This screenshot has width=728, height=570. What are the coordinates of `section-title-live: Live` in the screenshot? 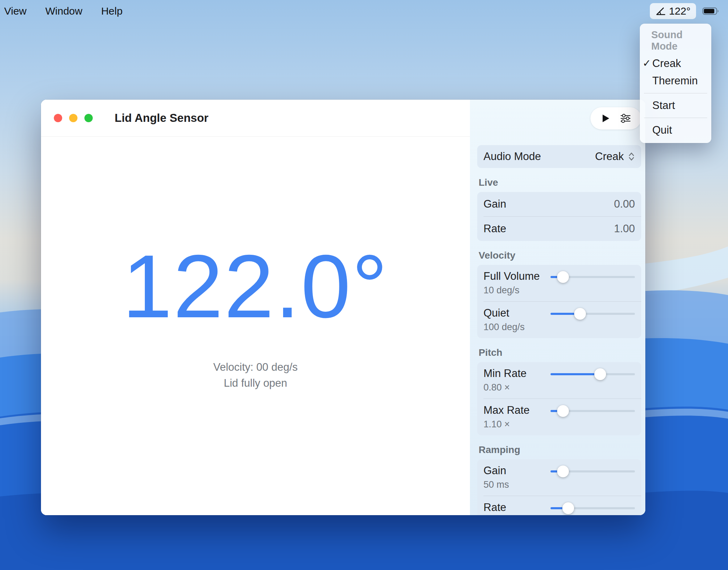 It's located at (560, 183).